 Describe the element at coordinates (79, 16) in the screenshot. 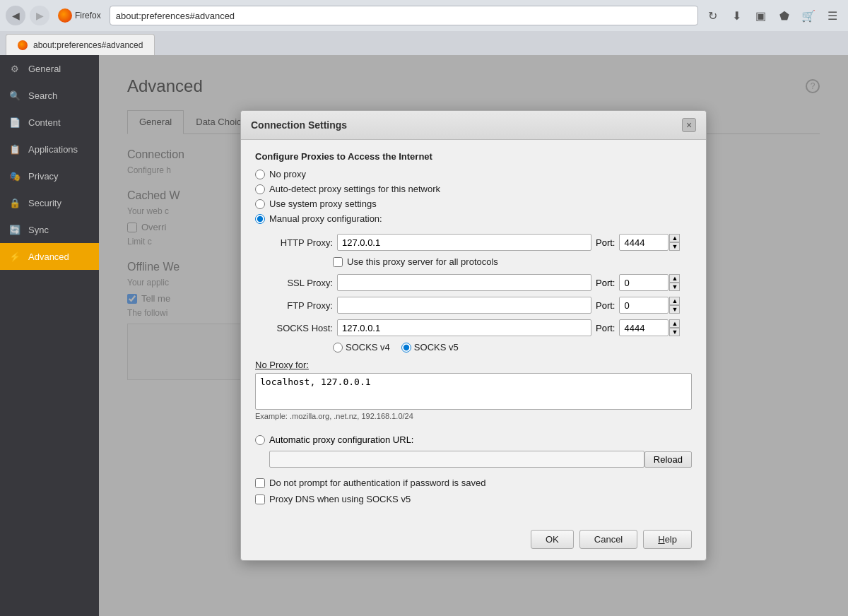

I see `firefox-logo: Firefox` at that location.